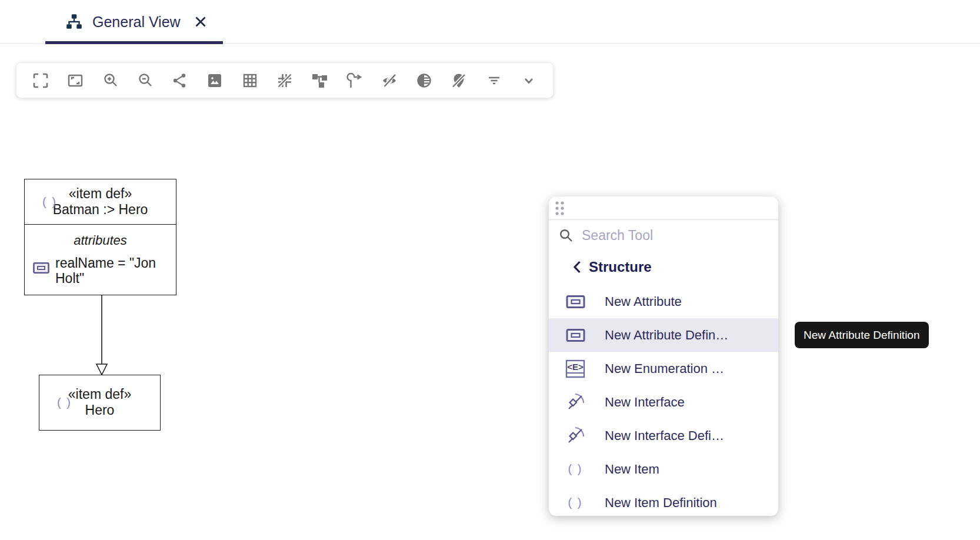 This screenshot has width=980, height=540. What do you see at coordinates (100, 411) in the screenshot?
I see `node-name: Hero` at bounding box center [100, 411].